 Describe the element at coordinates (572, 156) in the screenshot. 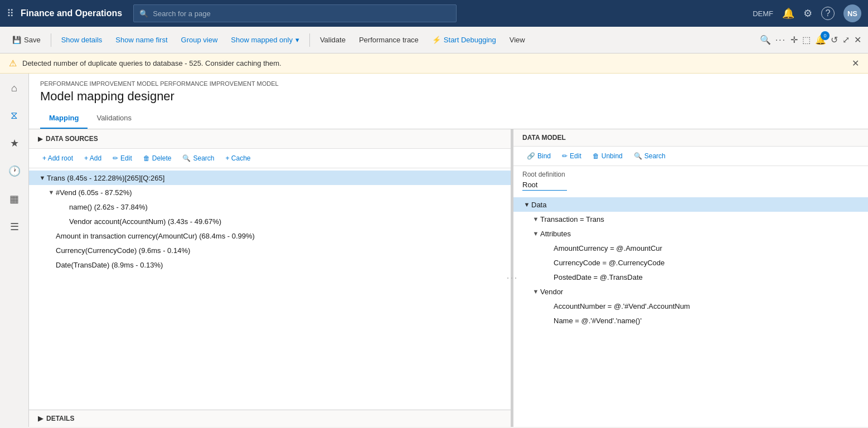

I see `edit-model-button: ✏ Edit` at that location.